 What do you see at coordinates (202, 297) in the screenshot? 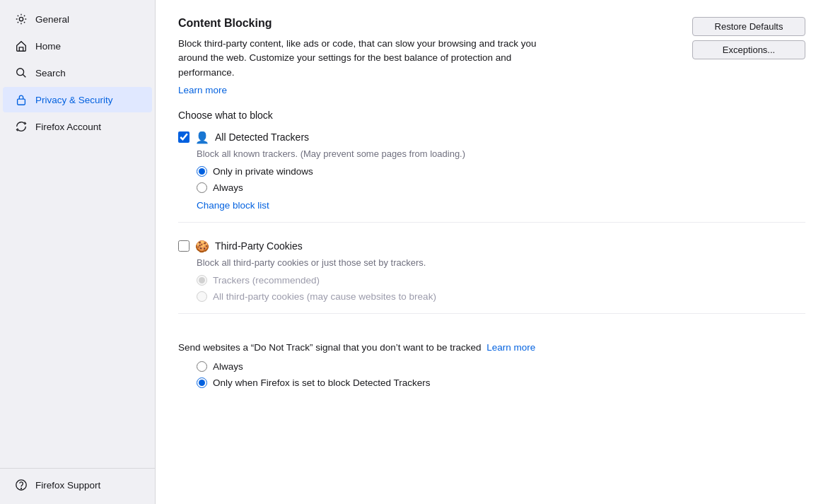
I see `cookies-all-radio` at bounding box center [202, 297].